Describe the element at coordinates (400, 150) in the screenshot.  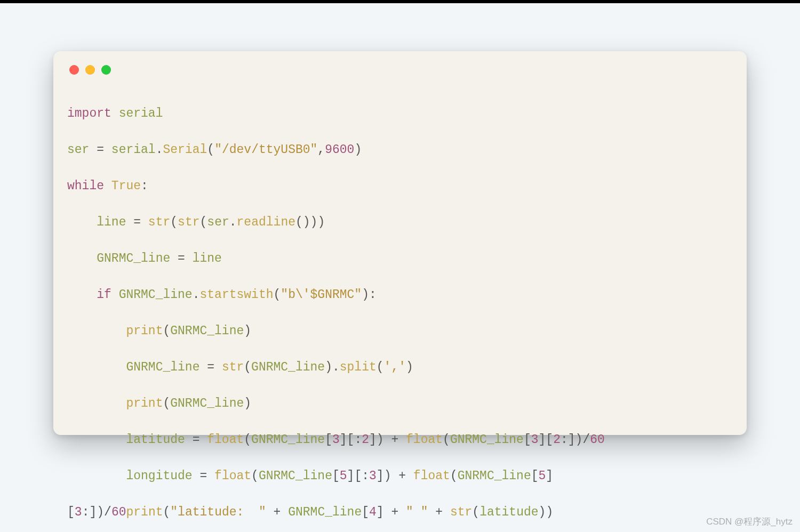
I see `code-line-2: ser = serial.Serial("/dev/ttyUSB0",9600)` at that location.